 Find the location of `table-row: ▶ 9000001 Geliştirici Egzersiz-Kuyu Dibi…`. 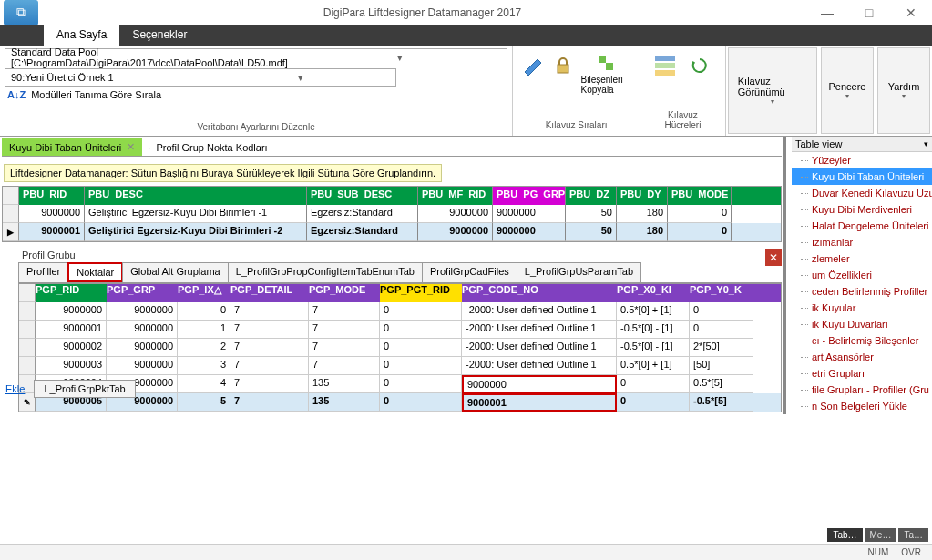

table-row: ▶ 9000001 Geliştirici Egzersiz-Kuyu Dibi… is located at coordinates (392, 232).